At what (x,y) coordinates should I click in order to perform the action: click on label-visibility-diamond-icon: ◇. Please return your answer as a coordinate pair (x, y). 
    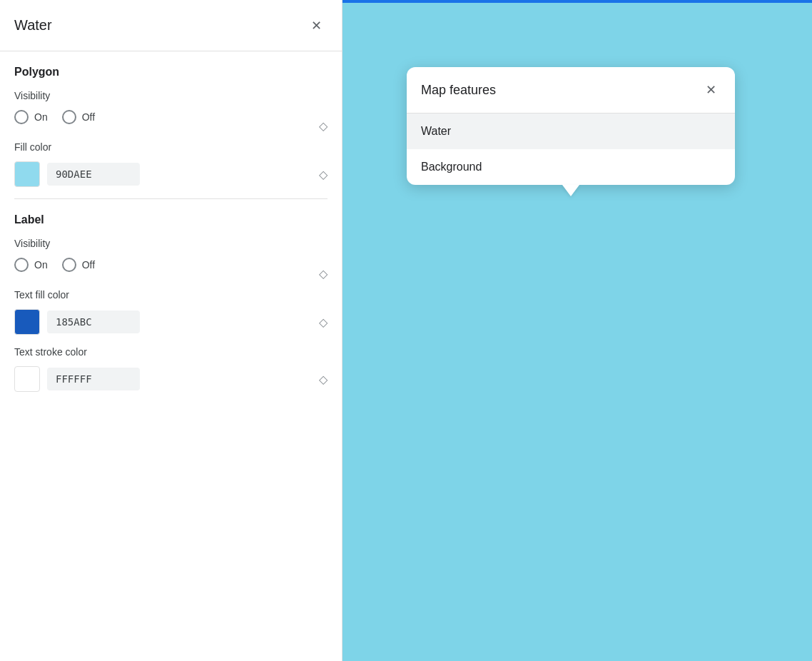
    Looking at the image, I should click on (323, 274).